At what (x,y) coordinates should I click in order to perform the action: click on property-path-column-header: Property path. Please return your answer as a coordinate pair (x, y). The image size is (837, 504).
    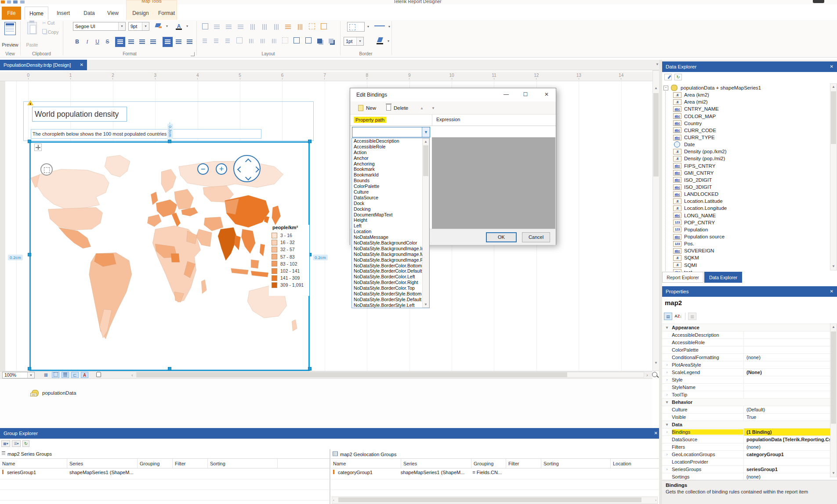
    Looking at the image, I should click on (370, 120).